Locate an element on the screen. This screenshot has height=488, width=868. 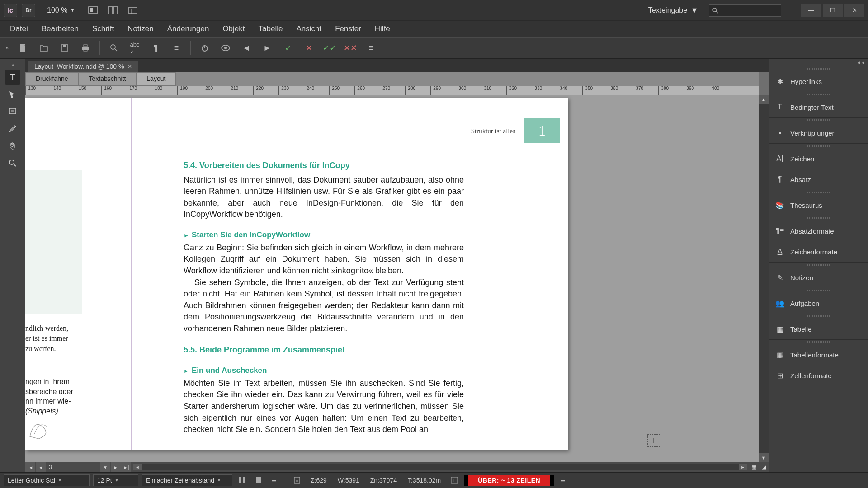
minimize-button: — is located at coordinates (811, 10).